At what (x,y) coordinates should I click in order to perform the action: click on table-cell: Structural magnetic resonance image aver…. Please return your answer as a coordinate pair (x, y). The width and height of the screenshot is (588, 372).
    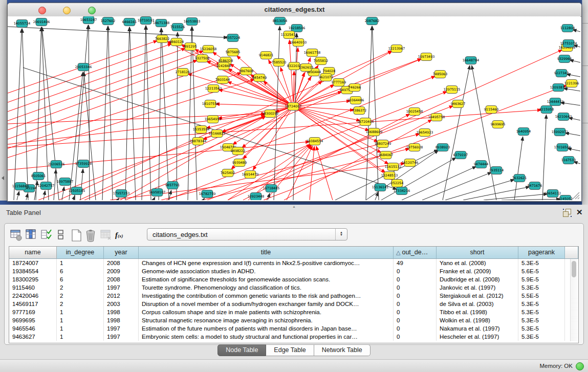
    Looking at the image, I should click on (266, 320).